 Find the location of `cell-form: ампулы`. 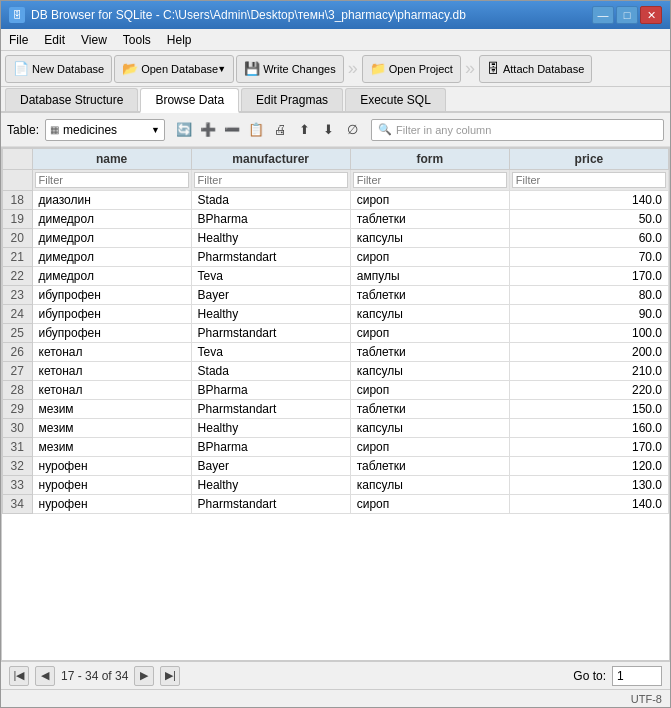

cell-form: ампулы is located at coordinates (430, 276).